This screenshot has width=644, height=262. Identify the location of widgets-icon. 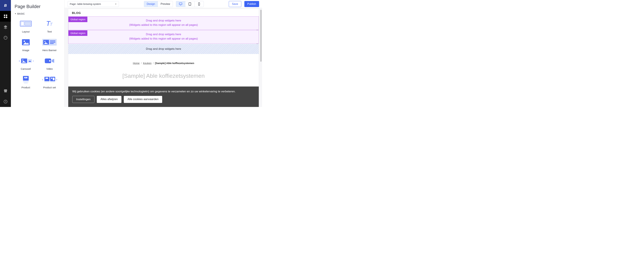
(6, 16).